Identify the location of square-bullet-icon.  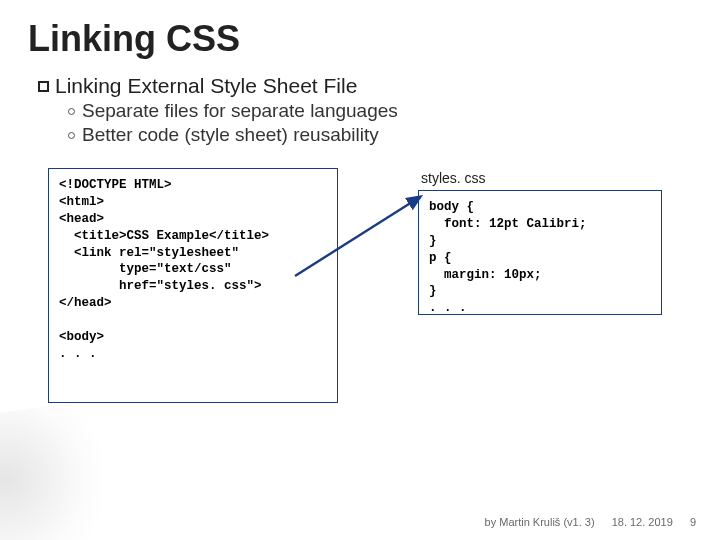
(44, 86).